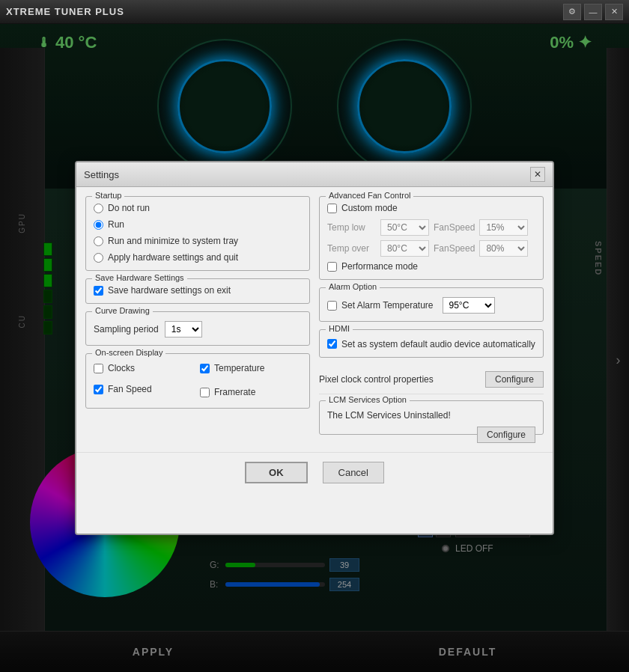 The height and width of the screenshot is (672, 629). I want to click on osd-framerate-label: Framerate, so click(235, 392).